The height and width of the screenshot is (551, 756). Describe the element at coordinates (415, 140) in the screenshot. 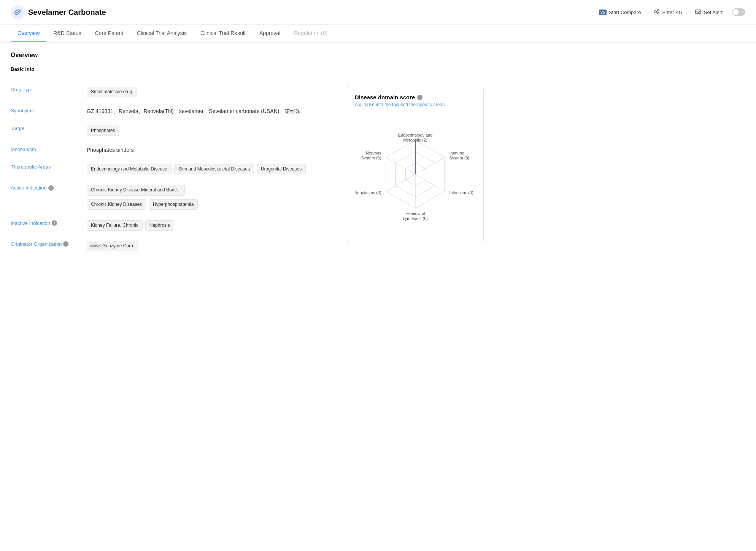

I see `svg-text: Metabolic (2)` at that location.